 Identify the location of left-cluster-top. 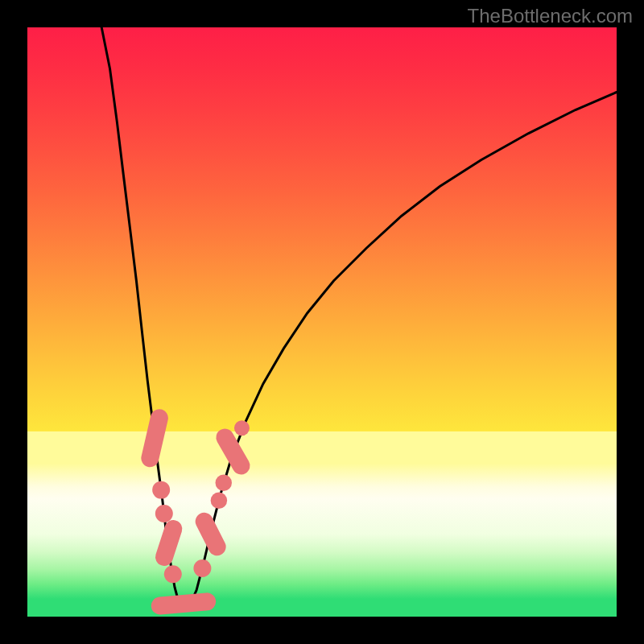
(155, 438).